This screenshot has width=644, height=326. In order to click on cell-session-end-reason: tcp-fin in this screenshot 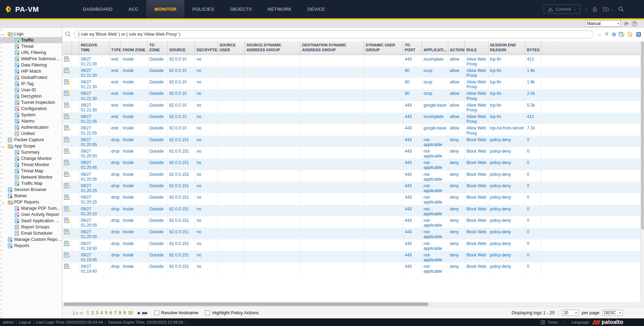, I will do `click(506, 118)`.